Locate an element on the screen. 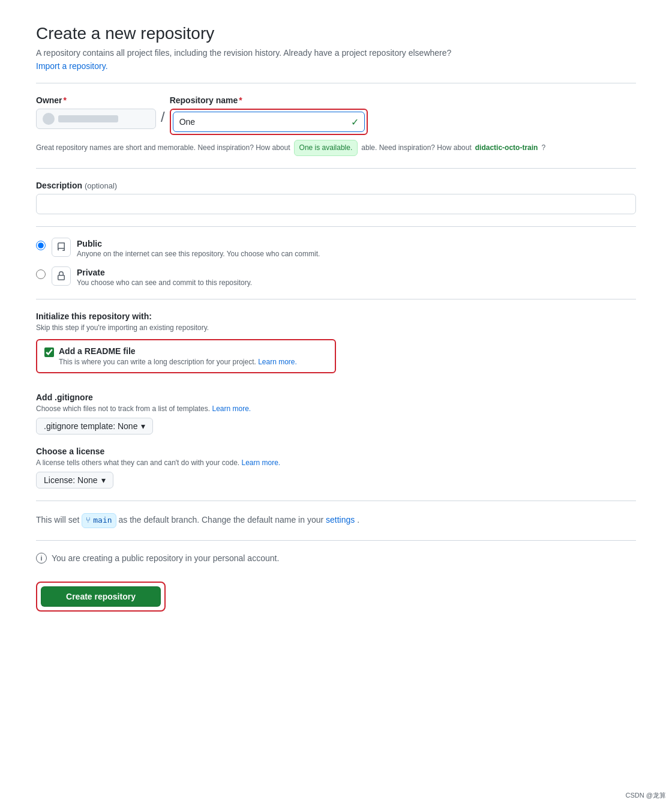 The image size is (672, 806). divider-info is located at coordinates (336, 540).